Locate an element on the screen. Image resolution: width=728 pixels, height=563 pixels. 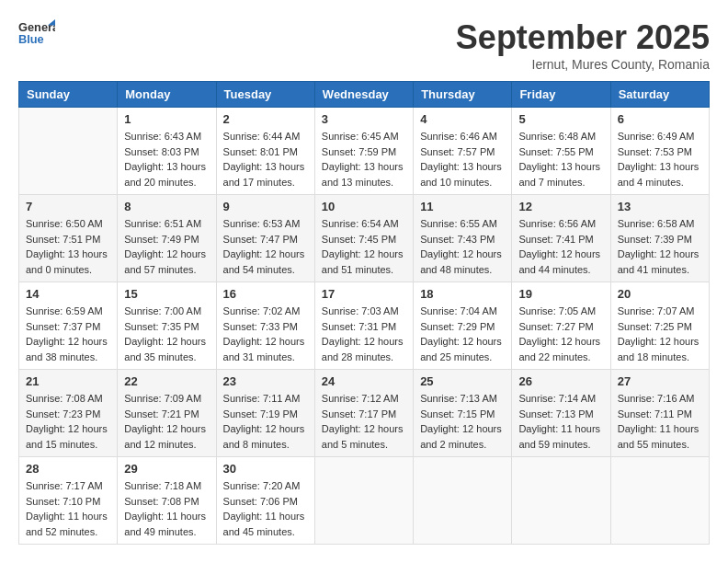
calendar-day-cell: 3Sunrise: 6:45 AMSunset: 7:59 PMDaylight… is located at coordinates (364, 151).